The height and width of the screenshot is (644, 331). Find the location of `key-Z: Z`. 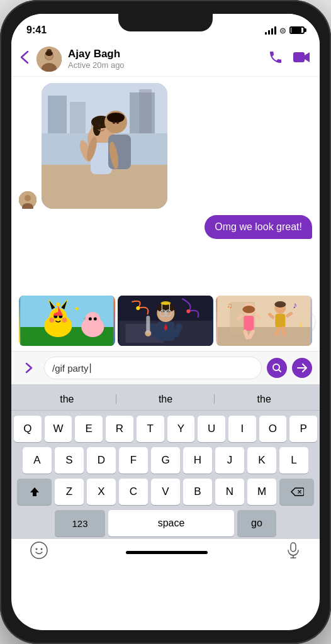

key-Z: Z is located at coordinates (69, 492).